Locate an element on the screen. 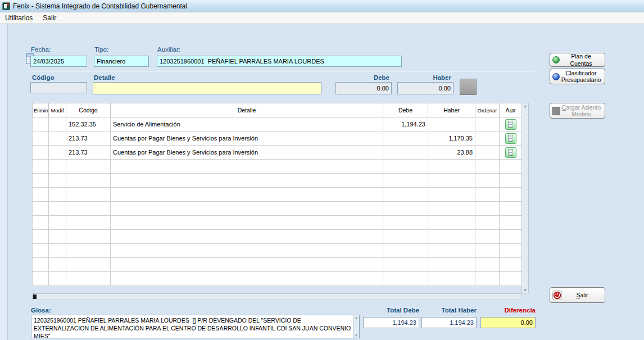 The height and width of the screenshot is (340, 644). total-debe-value: 1,194.23 is located at coordinates (391, 323).